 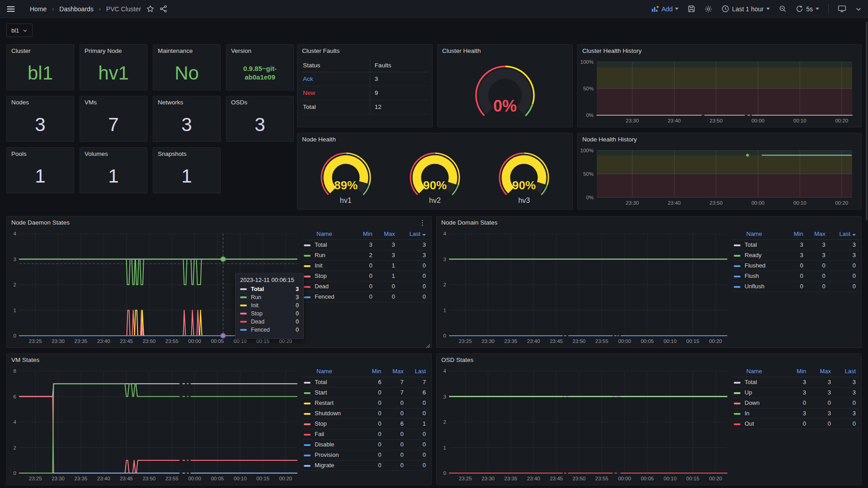 I want to click on save-dashboard-button, so click(x=692, y=9).